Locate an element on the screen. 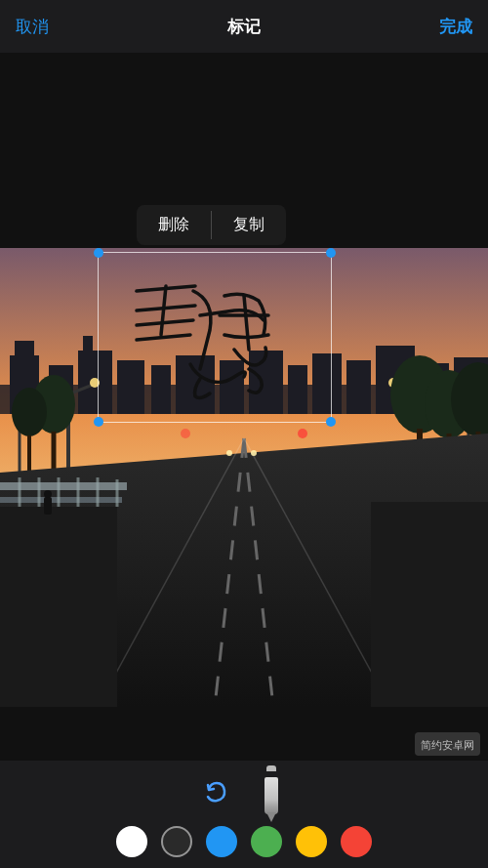 This screenshot has width=488, height=868. handle-bottom-left: 左下角控制点 is located at coordinates (99, 422).